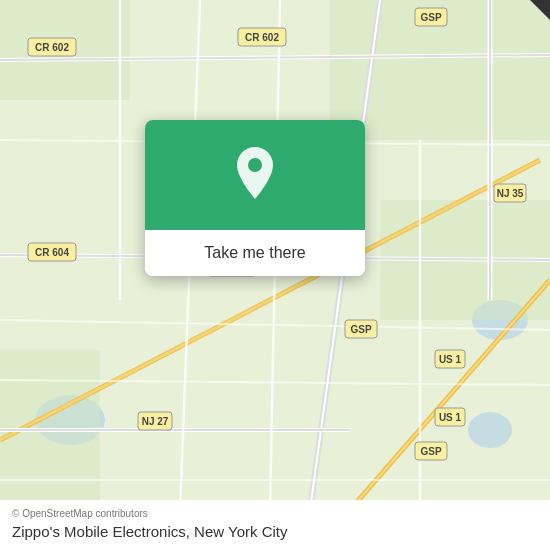  What do you see at coordinates (275, 532) in the screenshot?
I see `location-info: Zippo's Mobile Electronics, New York Cit…` at bounding box center [275, 532].